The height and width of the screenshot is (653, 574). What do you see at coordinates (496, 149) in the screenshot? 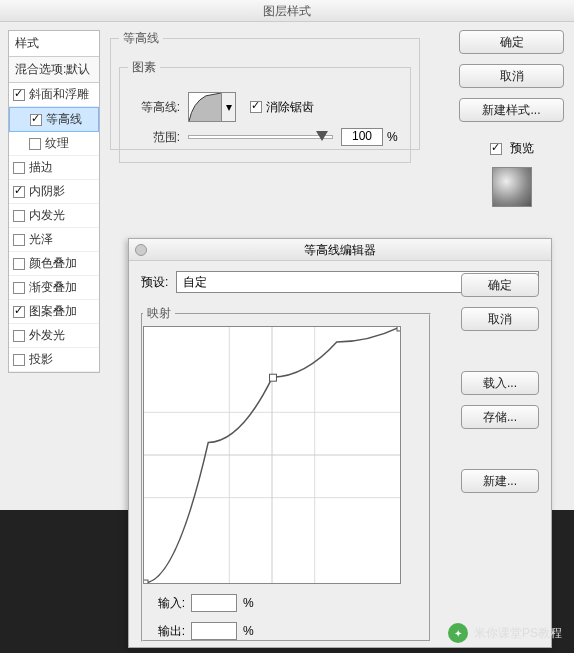
I see `preview-checkbox` at bounding box center [496, 149].